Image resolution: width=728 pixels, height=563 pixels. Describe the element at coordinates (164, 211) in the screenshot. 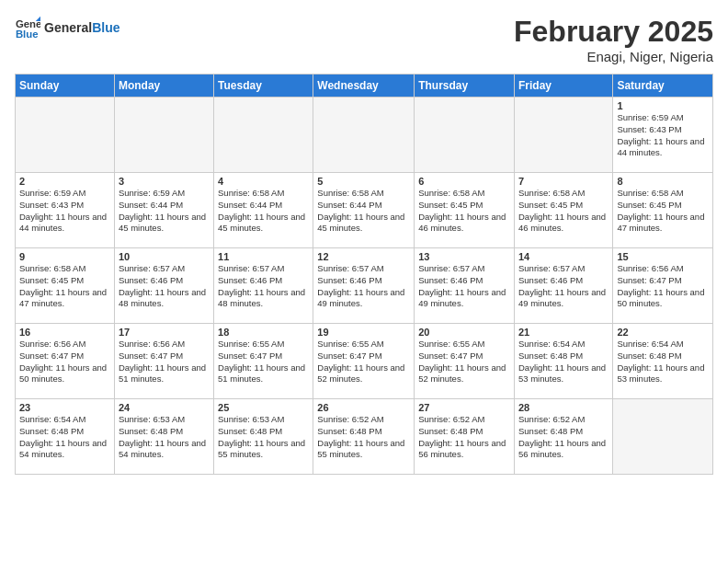

I see `calendar-cell: 3Sunrise: 6:59 AMSunset: 6:44 PMDaylight…` at that location.